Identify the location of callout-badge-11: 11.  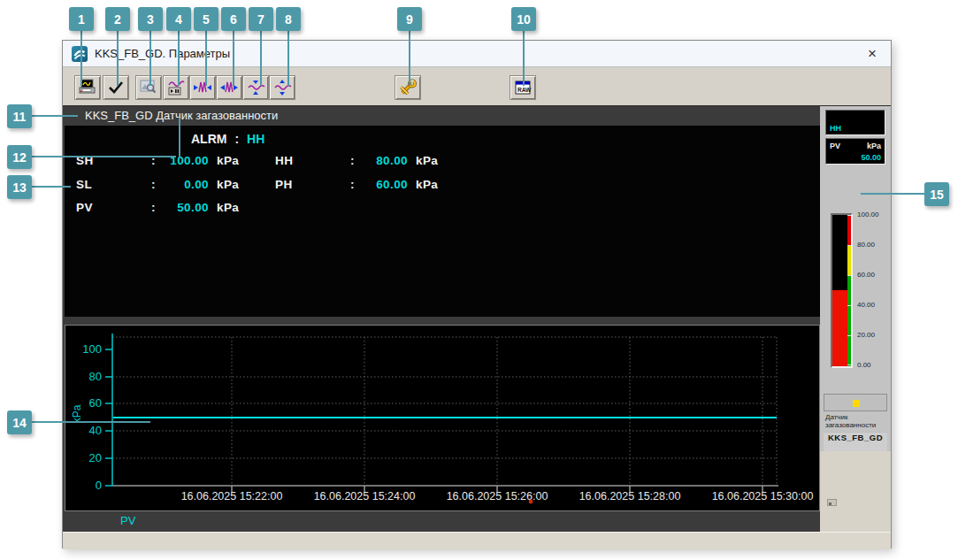
(19, 117).